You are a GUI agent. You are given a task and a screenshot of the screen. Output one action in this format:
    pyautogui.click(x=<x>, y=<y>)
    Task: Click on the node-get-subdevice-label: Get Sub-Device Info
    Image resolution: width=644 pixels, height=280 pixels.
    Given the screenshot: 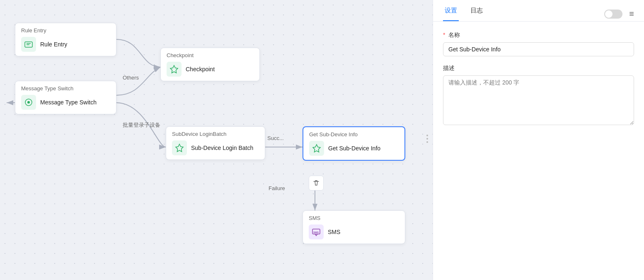 What is the action you would take?
    pyautogui.click(x=354, y=148)
    